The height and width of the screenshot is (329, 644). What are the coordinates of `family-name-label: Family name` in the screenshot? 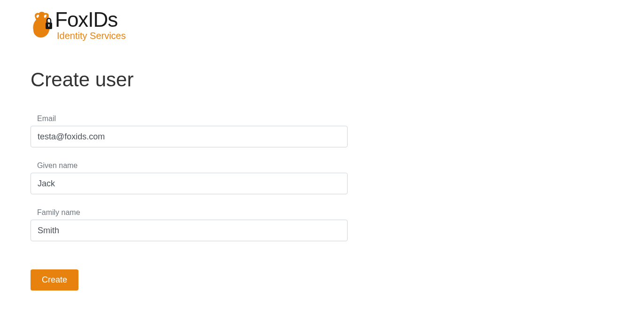 It's located at (193, 213).